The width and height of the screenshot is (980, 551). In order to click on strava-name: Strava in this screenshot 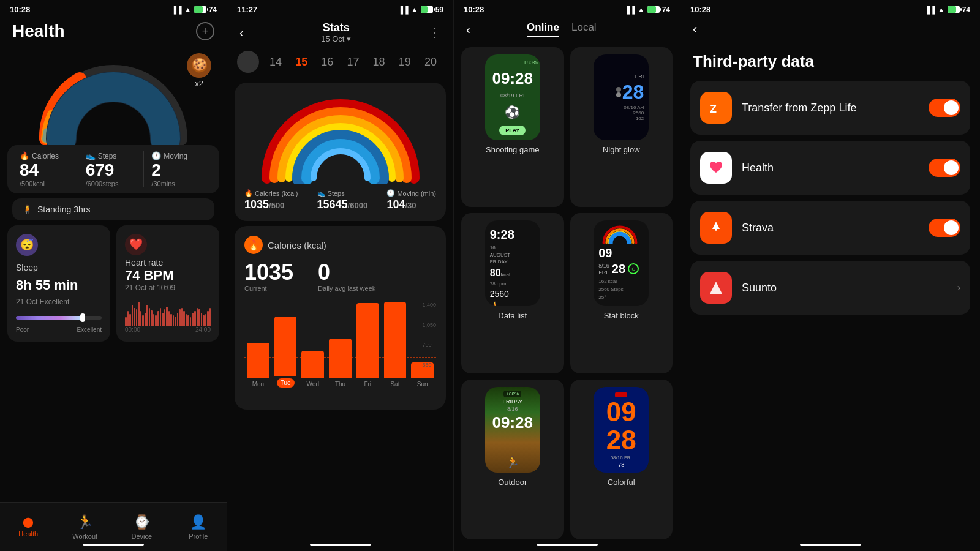, I will do `click(831, 228)`.